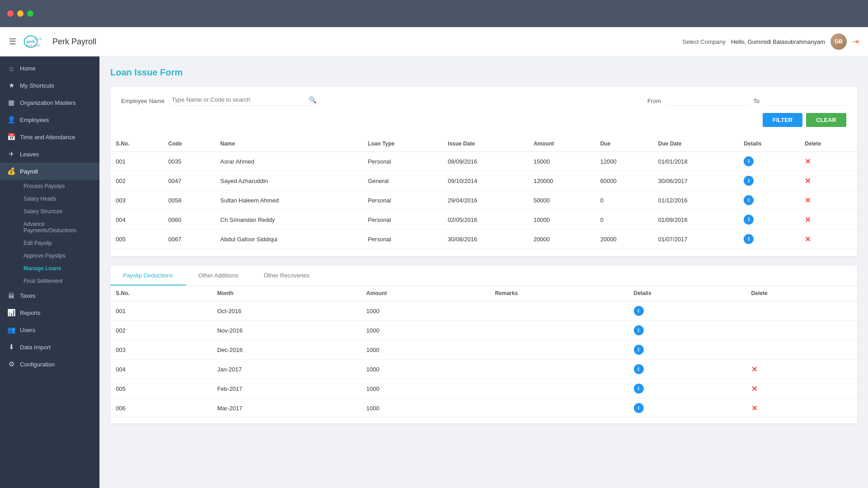 The width and height of the screenshot is (868, 488). I want to click on search-icon: 🔍, so click(313, 100).